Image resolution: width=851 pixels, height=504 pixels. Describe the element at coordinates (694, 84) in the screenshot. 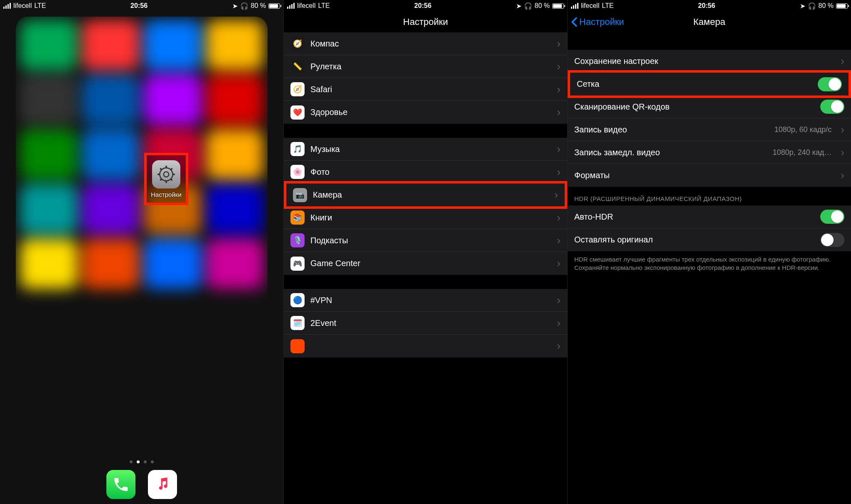

I see `row-label: Сетка` at that location.